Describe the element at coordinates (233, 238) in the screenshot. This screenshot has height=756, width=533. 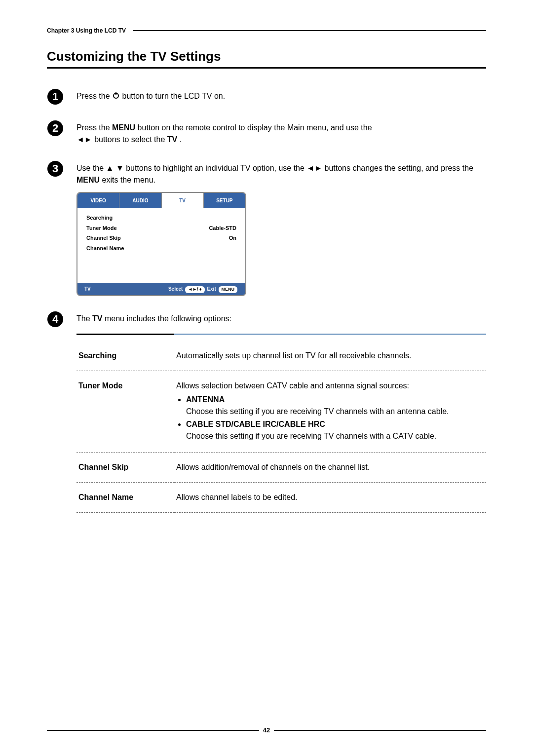
I see `menu-value: On` at that location.